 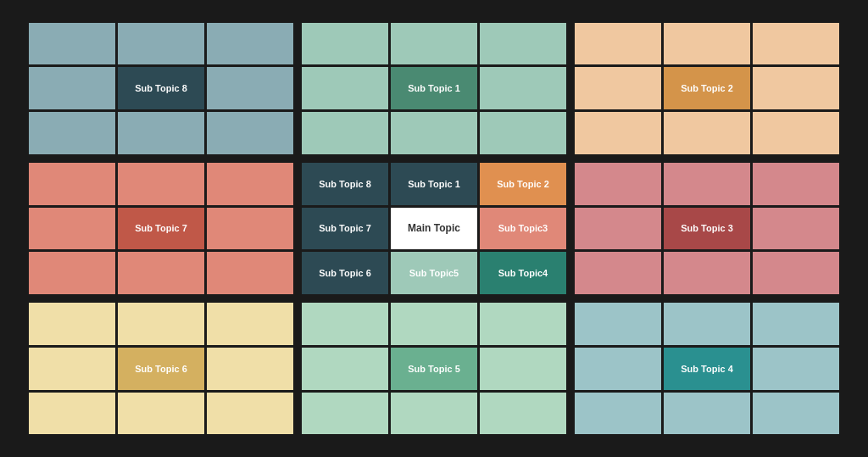 I want to click on hub-subtopic8: Sub Topic 8, so click(x=345, y=184).